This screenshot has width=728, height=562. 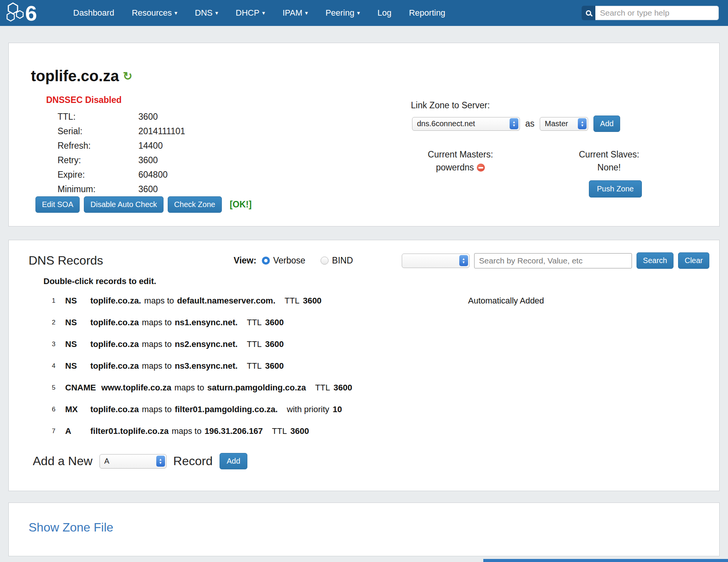 What do you see at coordinates (56, 366) in the screenshot?
I see `record-number: 4` at bounding box center [56, 366].